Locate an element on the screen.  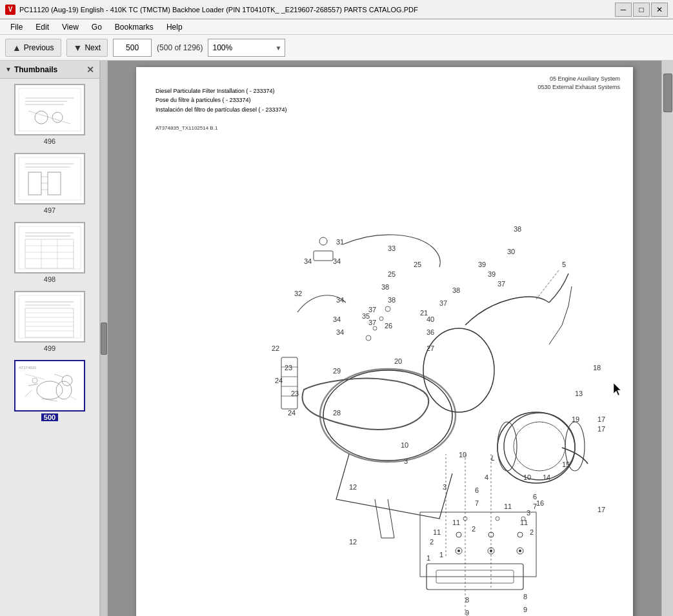
pdf-header-line1: 05 Engine Auxiliary System is located at coordinates (579, 79).